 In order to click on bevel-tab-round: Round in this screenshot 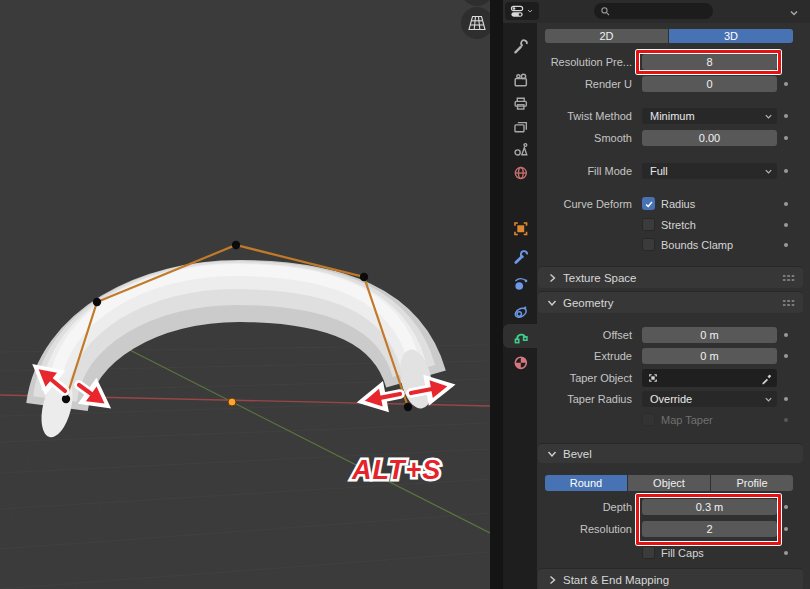, I will do `click(586, 483)`.